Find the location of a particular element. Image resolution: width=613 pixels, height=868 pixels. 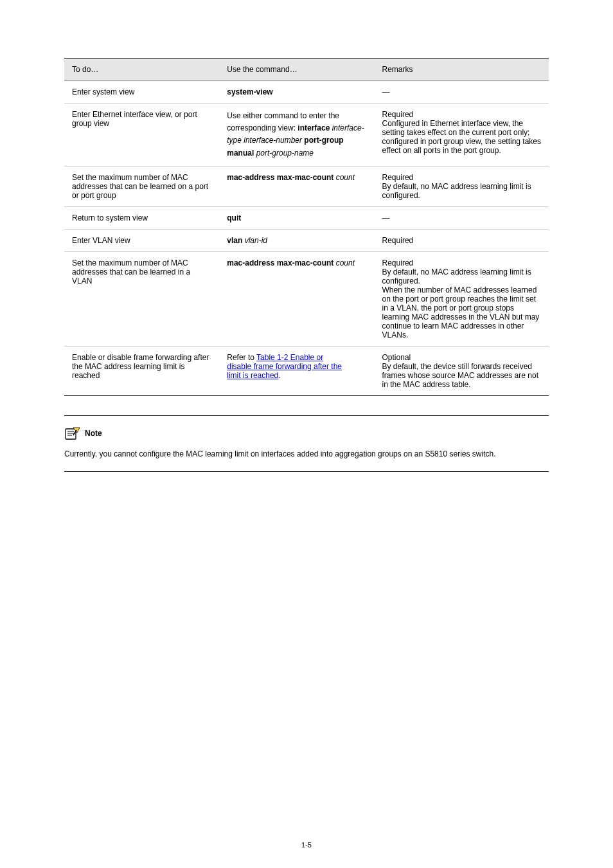

cross-ref-link: limit is reached is located at coordinates (253, 375).